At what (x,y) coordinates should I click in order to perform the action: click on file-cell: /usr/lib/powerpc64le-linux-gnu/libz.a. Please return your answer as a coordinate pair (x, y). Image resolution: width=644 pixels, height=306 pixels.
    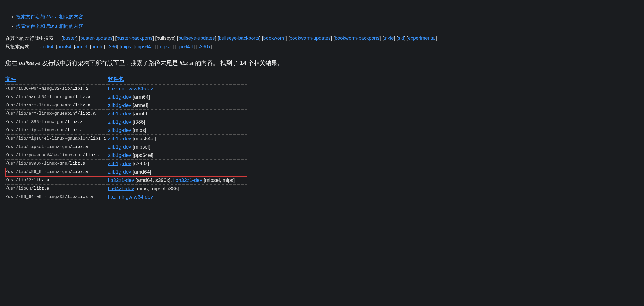
    Looking at the image, I should click on (57, 155).